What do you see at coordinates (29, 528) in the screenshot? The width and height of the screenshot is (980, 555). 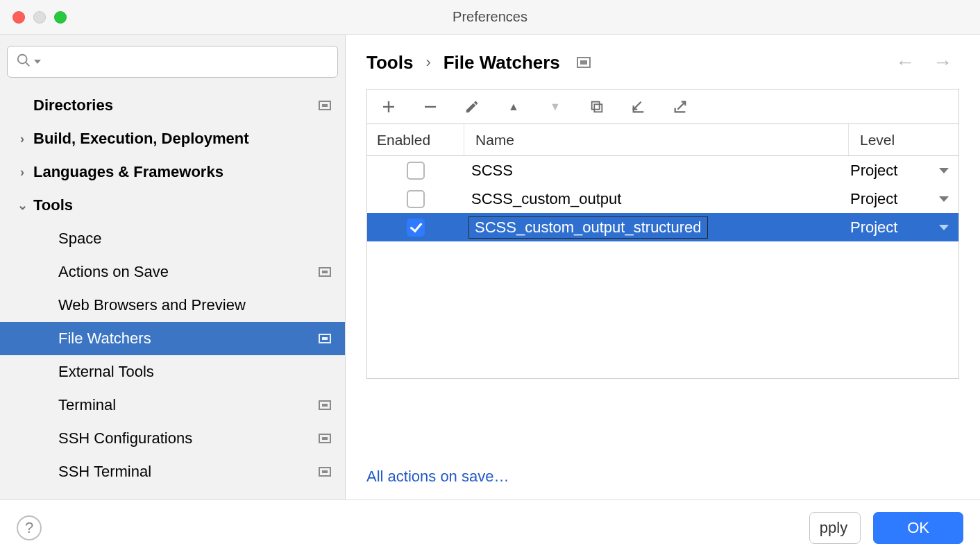 I see `help-button: ?` at bounding box center [29, 528].